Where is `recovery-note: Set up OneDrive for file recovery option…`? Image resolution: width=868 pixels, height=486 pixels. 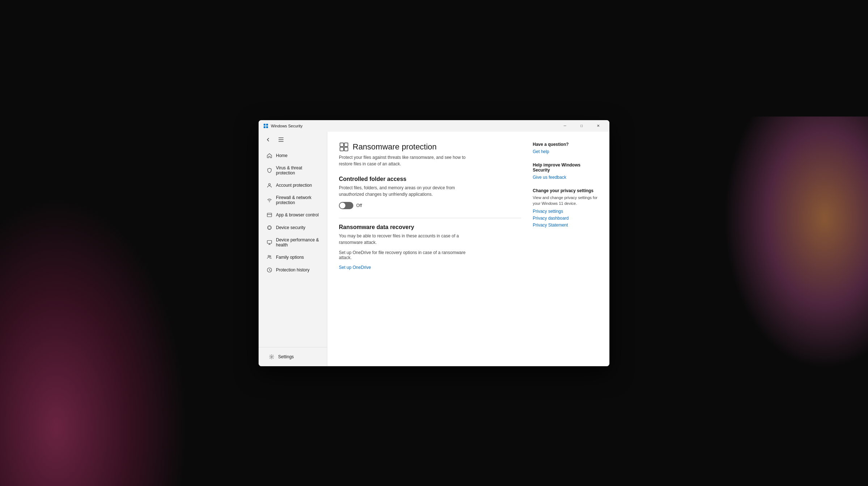
recovery-note: Set up OneDrive for file recovery option… is located at coordinates (408, 255).